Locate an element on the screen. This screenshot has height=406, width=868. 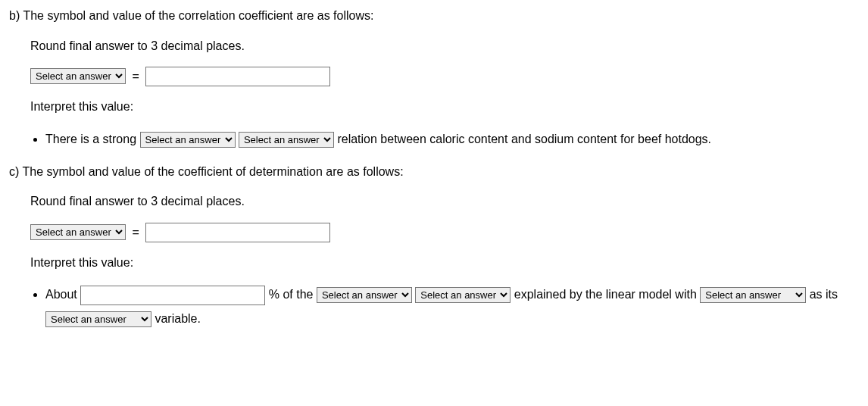
part-c-interpret-label: Interpret this value: is located at coordinates (445, 263).